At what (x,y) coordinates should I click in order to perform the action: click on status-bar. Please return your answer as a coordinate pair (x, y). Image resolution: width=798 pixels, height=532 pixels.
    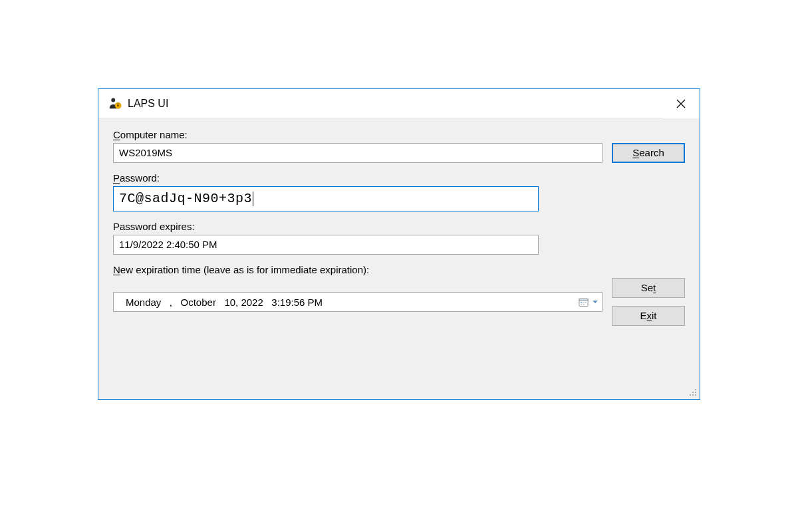
    Looking at the image, I should click on (399, 392).